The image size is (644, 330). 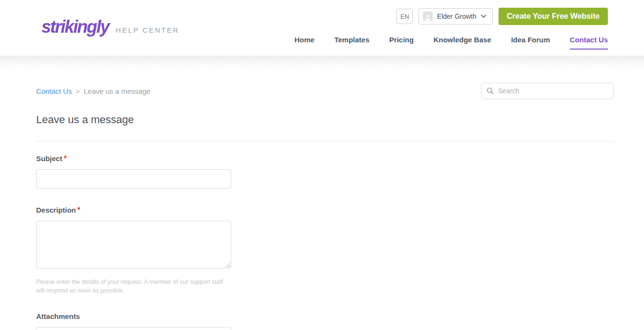 I want to click on description-required-mark: *, so click(x=79, y=210).